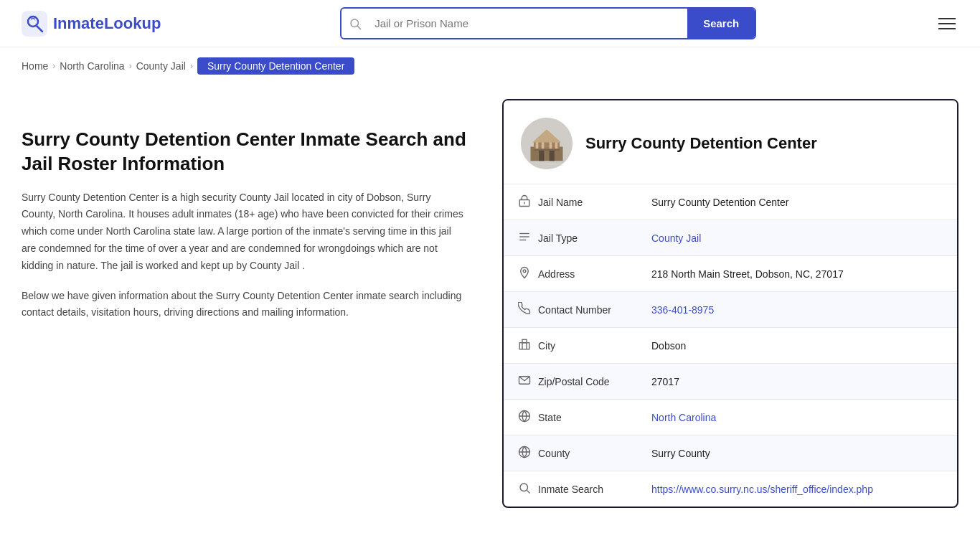 The width and height of the screenshot is (980, 551). I want to click on row-value-4: Dobson, so click(798, 346).